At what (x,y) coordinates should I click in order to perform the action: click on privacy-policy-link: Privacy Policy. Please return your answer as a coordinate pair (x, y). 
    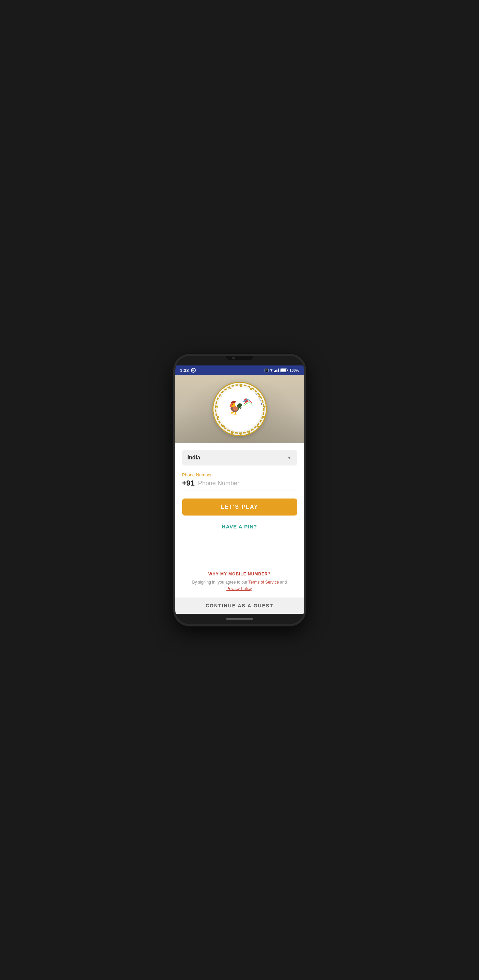
    Looking at the image, I should click on (239, 589).